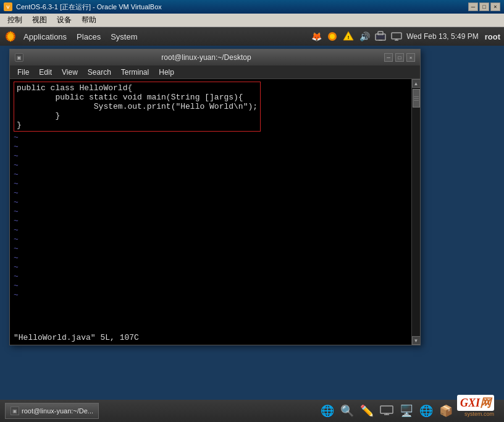 The image size is (504, 422). Describe the element at coordinates (470, 403) in the screenshot. I see `watermark-logo: GXI` at that location.